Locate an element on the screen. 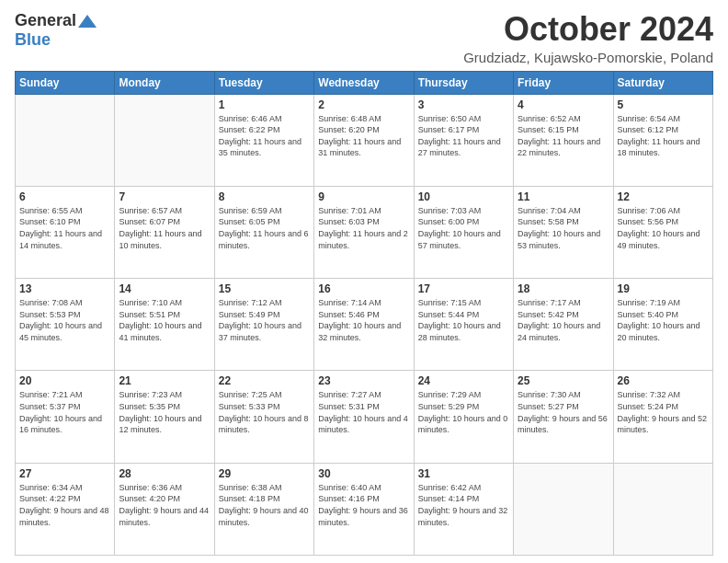 Image resolution: width=728 pixels, height=563 pixels. day-info: Sunrise: 7:15 AM Sunset: 5:44 PM Dayligh… is located at coordinates (463, 320).